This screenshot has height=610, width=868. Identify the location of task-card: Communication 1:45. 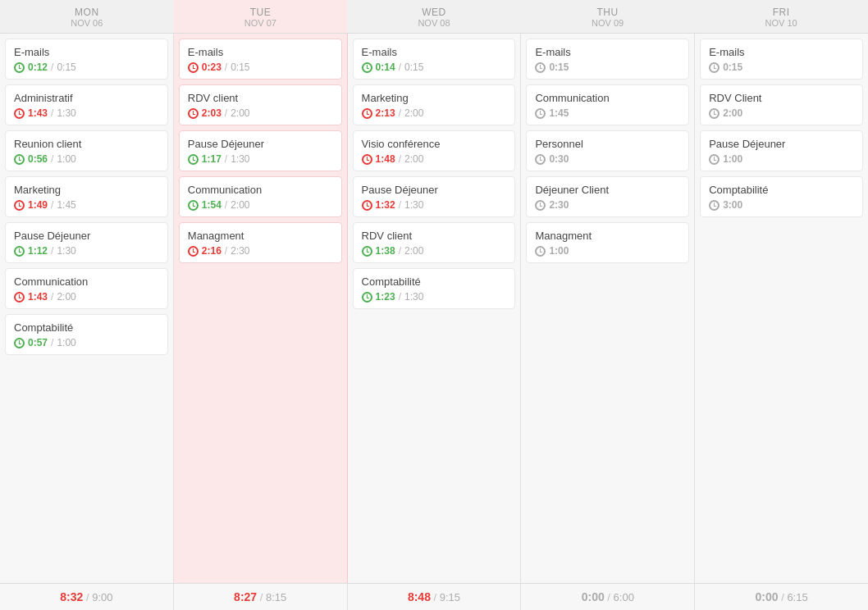
(607, 105).